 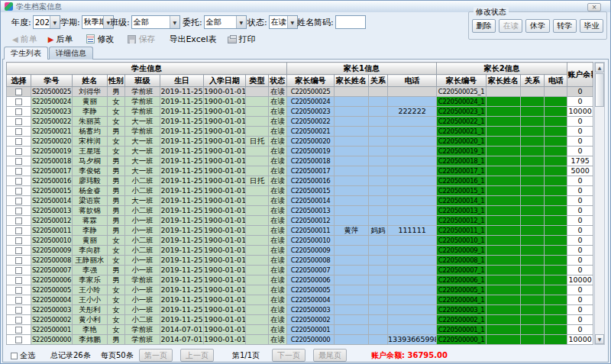 I want to click on filter-trust: 委托: 全部 ▼, so click(x=215, y=22).